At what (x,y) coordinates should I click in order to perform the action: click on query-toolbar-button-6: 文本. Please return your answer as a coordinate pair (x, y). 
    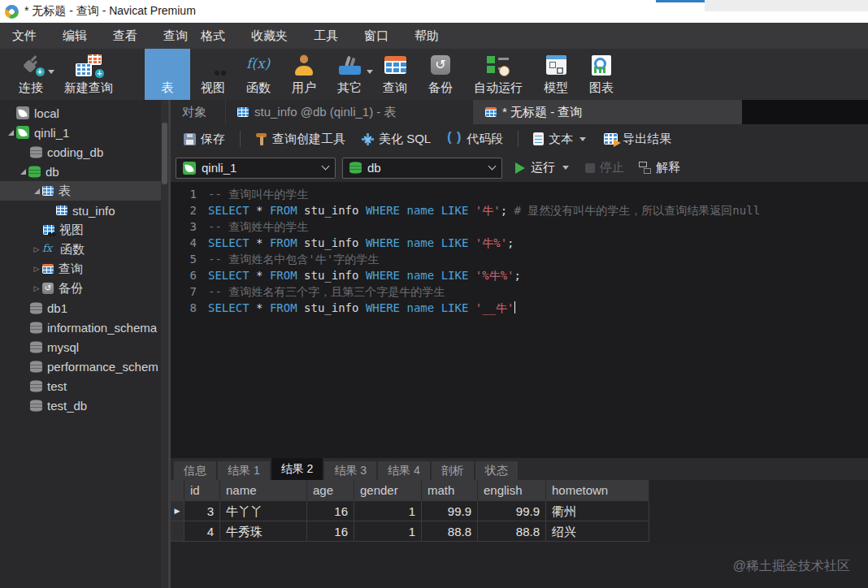
    Looking at the image, I should click on (561, 140).